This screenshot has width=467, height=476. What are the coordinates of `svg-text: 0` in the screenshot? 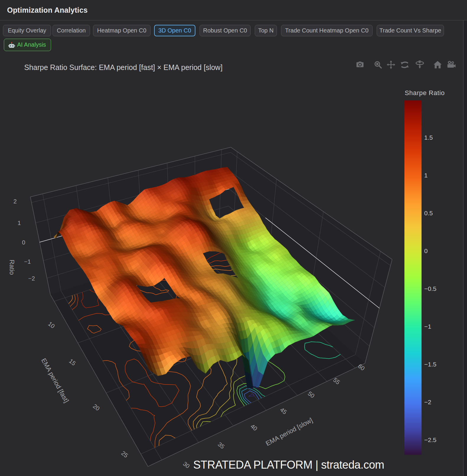 It's located at (24, 242).